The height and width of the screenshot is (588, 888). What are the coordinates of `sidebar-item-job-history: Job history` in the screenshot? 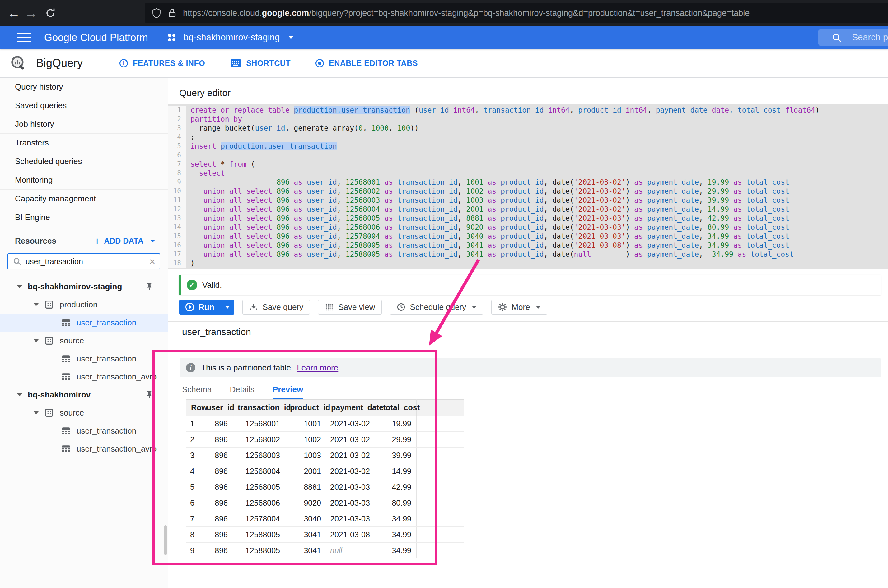 It's located at (84, 124).